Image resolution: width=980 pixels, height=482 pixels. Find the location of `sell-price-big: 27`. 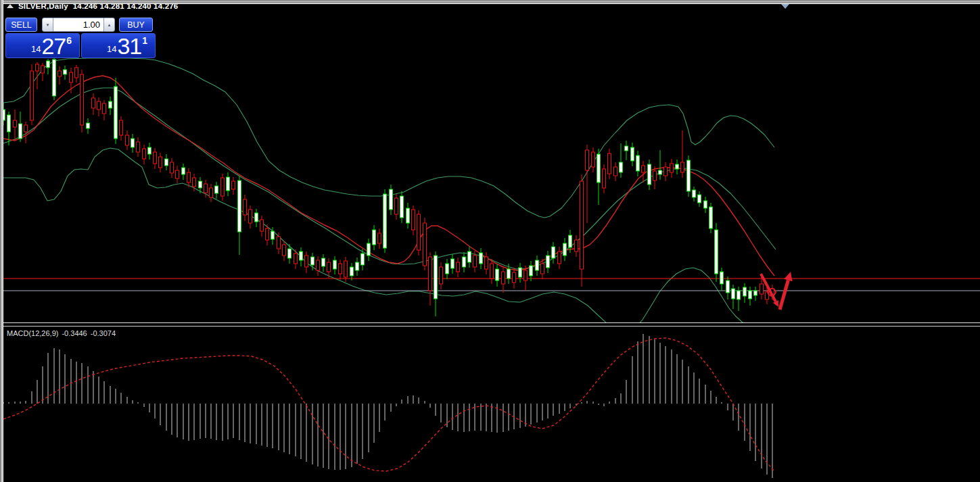

sell-price-big: 27 is located at coordinates (53, 46).